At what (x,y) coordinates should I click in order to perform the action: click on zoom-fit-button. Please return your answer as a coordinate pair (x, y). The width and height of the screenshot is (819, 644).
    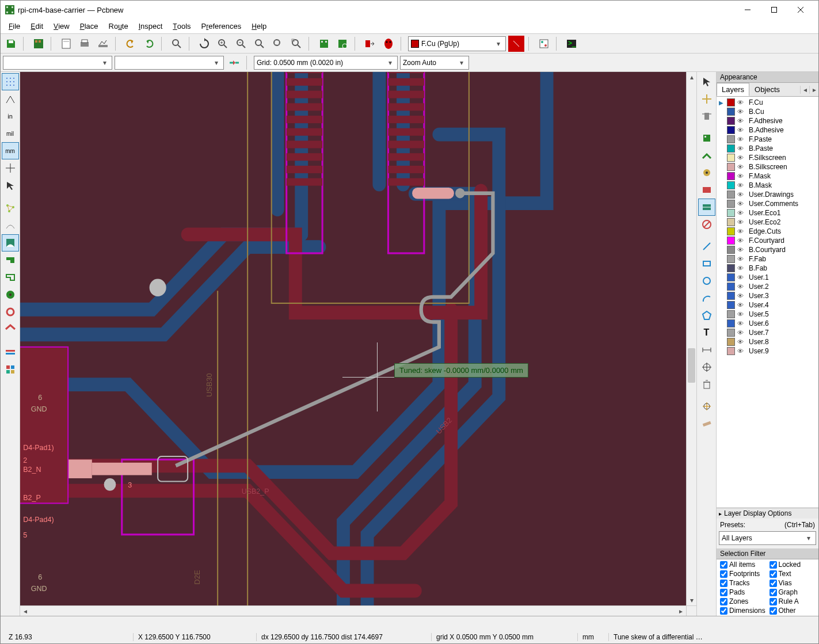
    Looking at the image, I should click on (260, 44).